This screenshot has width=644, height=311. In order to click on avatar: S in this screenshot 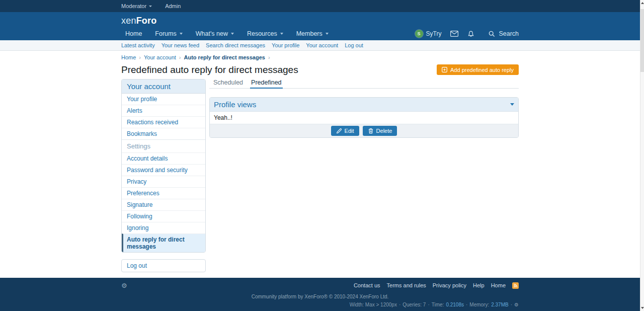, I will do `click(419, 34)`.